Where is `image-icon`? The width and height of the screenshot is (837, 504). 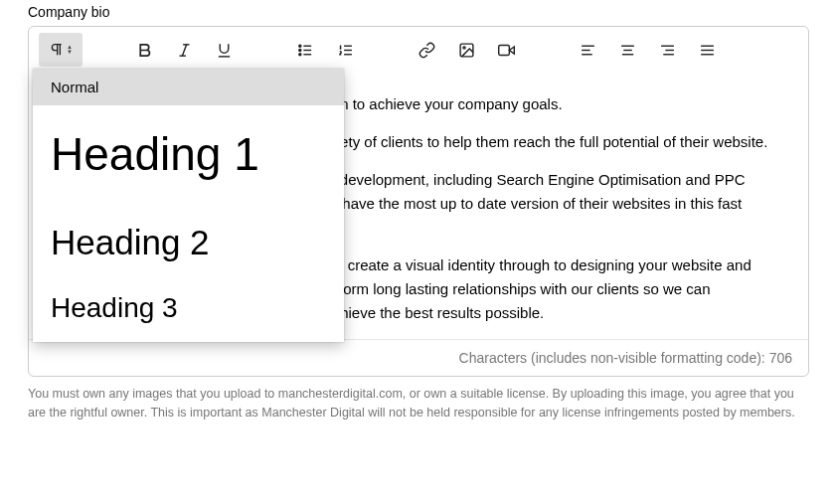
image-icon is located at coordinates (467, 50).